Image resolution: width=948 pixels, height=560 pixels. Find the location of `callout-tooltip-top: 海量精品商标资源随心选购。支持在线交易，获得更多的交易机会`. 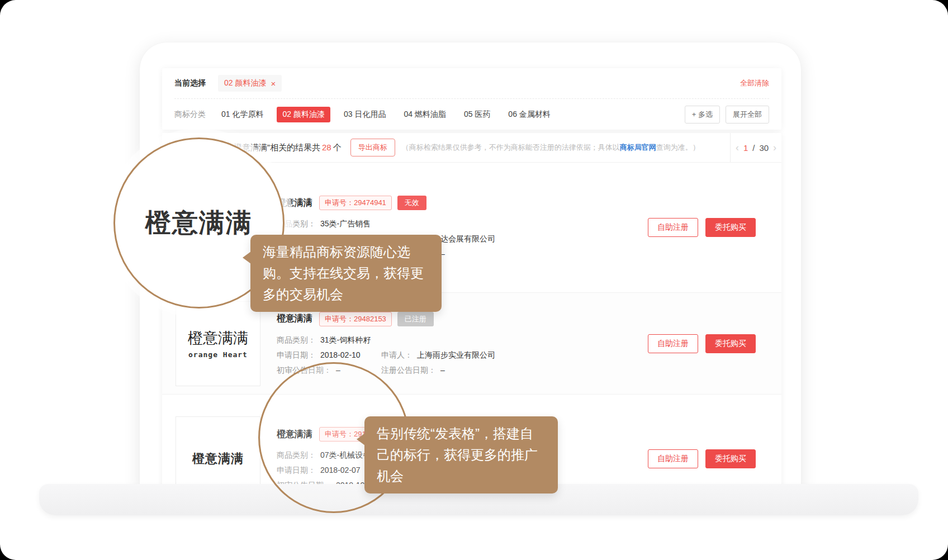

callout-tooltip-top: 海量精品商标资源随心选购。支持在线交易，获得更多的交易机会 is located at coordinates (346, 273).